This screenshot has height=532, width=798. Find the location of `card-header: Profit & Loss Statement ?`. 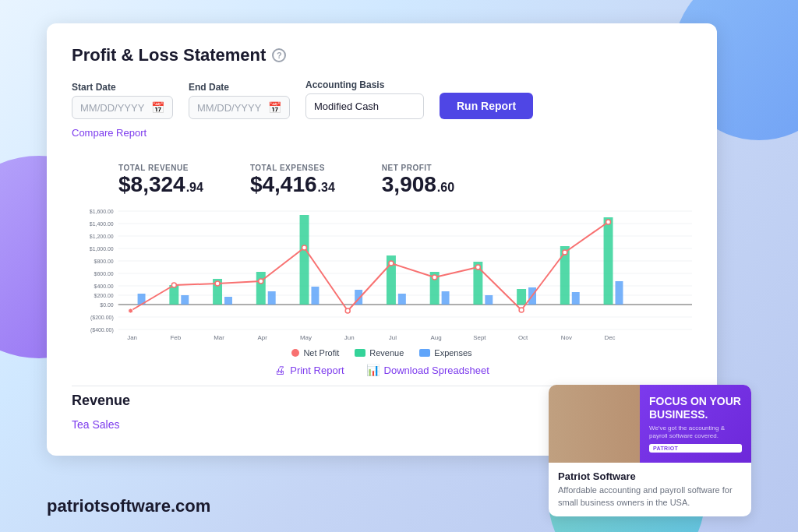

card-header: Profit & Loss Statement ? is located at coordinates (382, 55).